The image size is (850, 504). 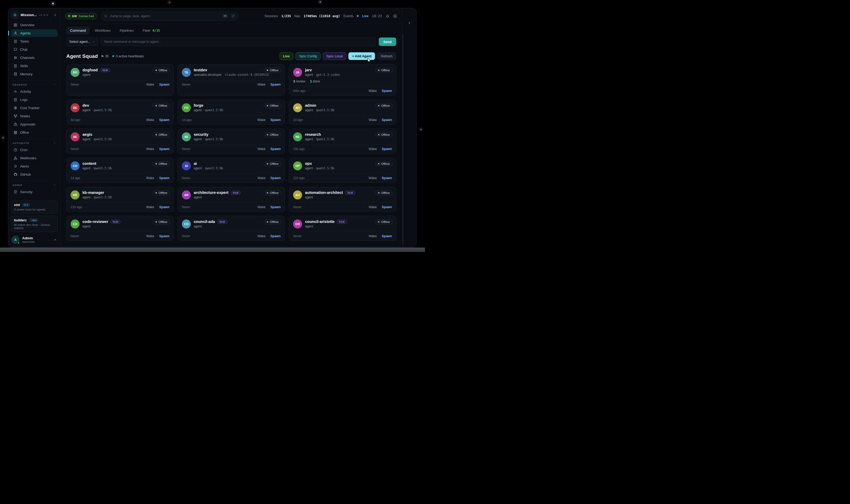 What do you see at coordinates (231, 199) in the screenshot?
I see `agent-card-architecture-expert: Offline AR architecture-expert local` at bounding box center [231, 199].